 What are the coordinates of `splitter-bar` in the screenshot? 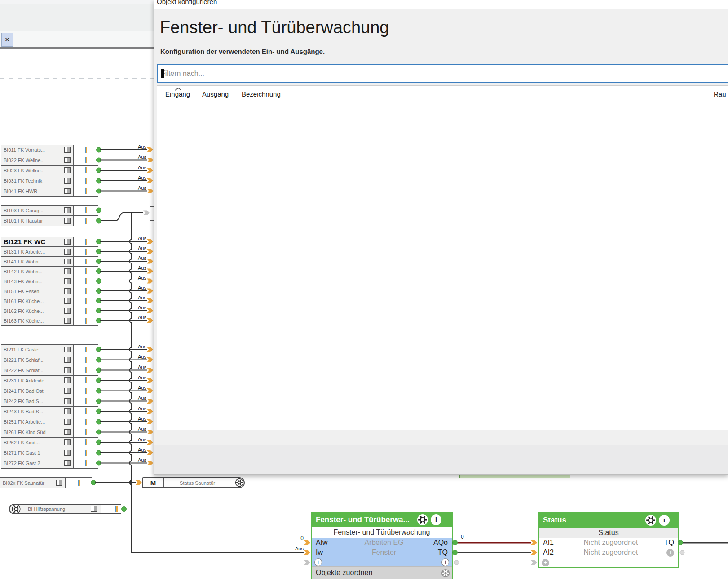 It's located at (81, 48).